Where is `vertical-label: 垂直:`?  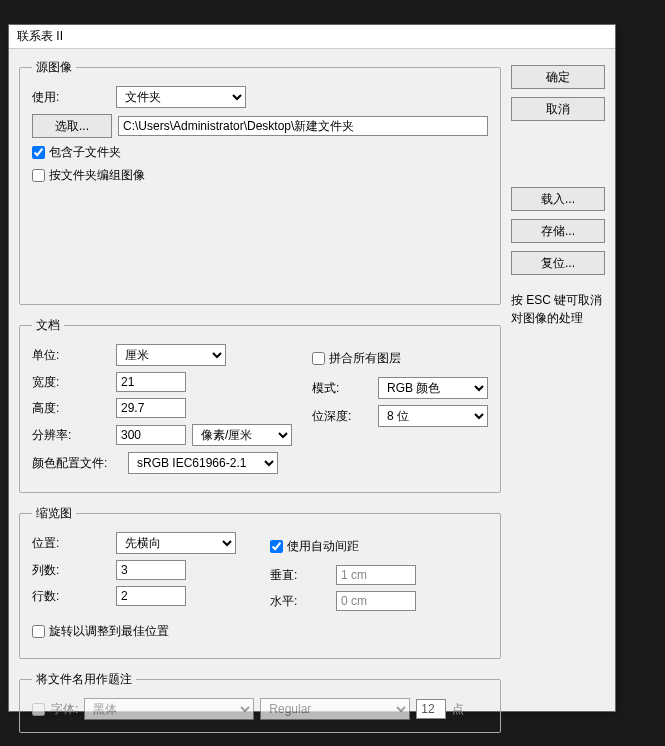 vertical-label: 垂直: is located at coordinates (300, 576).